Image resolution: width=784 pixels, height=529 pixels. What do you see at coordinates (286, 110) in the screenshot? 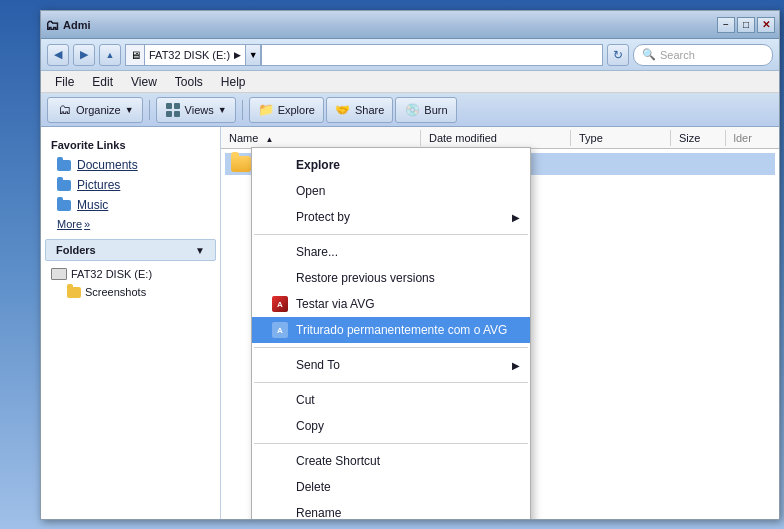
I see `explore-button: 📁 Explore` at bounding box center [286, 110].